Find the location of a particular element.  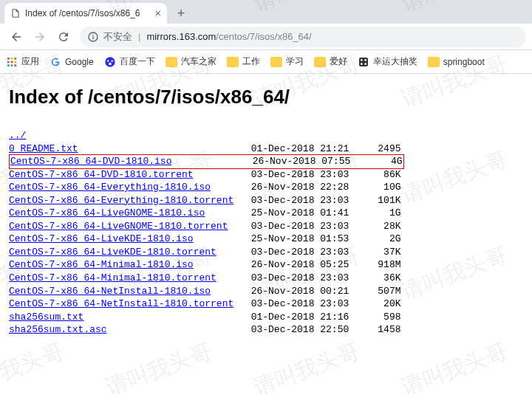

file-link: CentOS-7-x86_64-NetInstall-1810.iso is located at coordinates (109, 291).